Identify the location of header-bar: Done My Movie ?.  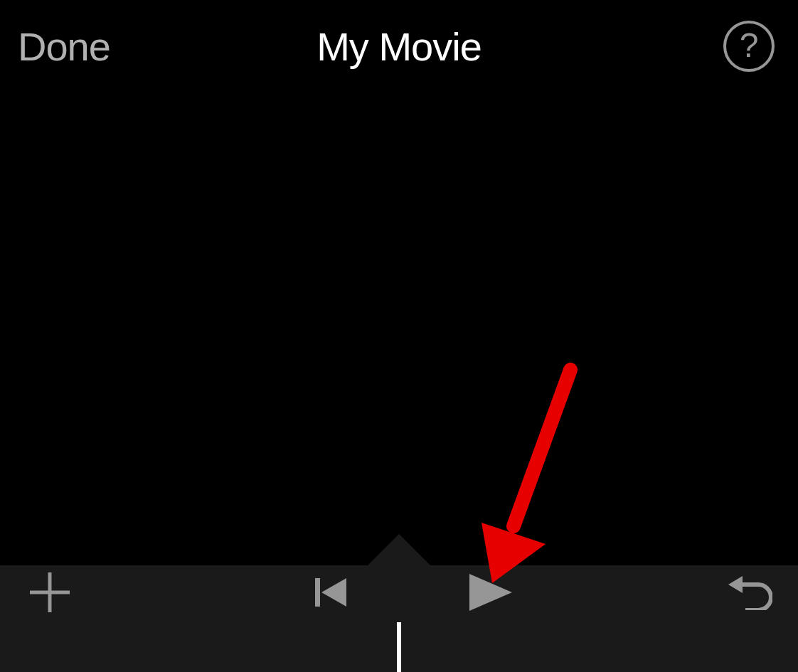
(399, 46).